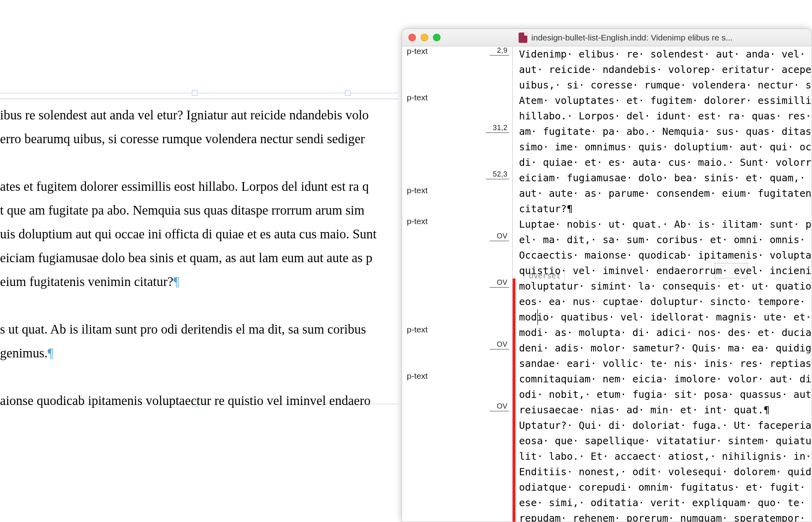 The image size is (812, 522). What do you see at coordinates (644, 410) in the screenshot?
I see `story-line: reiusaecae· nias· ad· min· et· int· quat…` at bounding box center [644, 410].